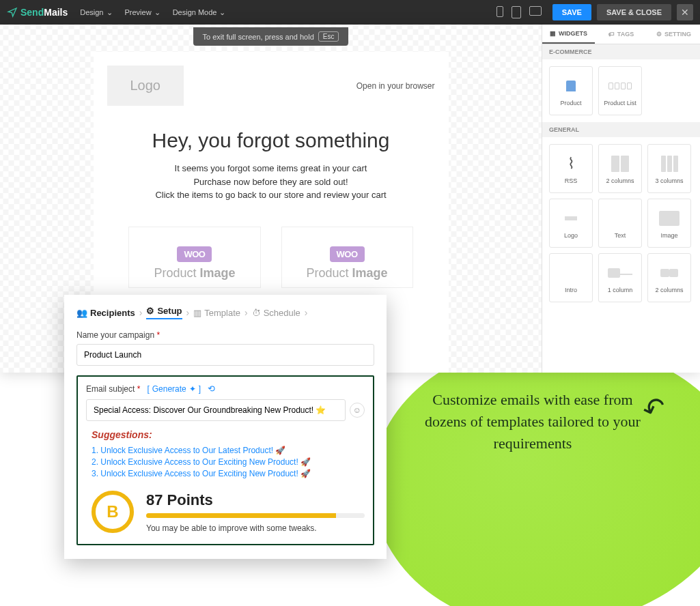 Image resolution: width=700 pixels, height=606 pixels. Describe the element at coordinates (255, 528) in the screenshot. I see `score-hint: You may be able to improve with some twe…` at that location.